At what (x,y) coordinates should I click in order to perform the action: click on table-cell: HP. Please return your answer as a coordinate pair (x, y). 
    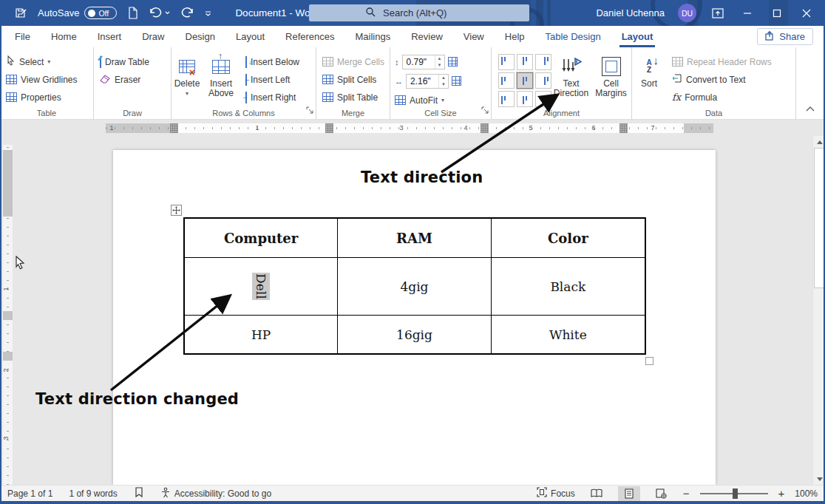
    Looking at the image, I should click on (262, 334).